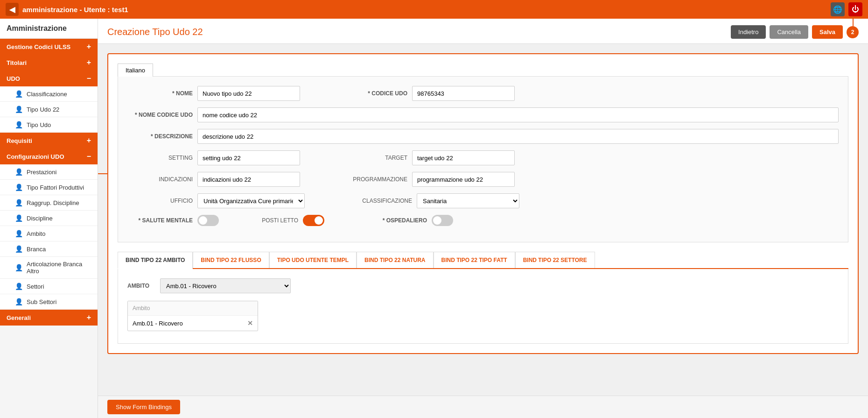 This screenshot has height=418, width=868. I want to click on indicazioni-label: INDICAZIONI, so click(160, 179).